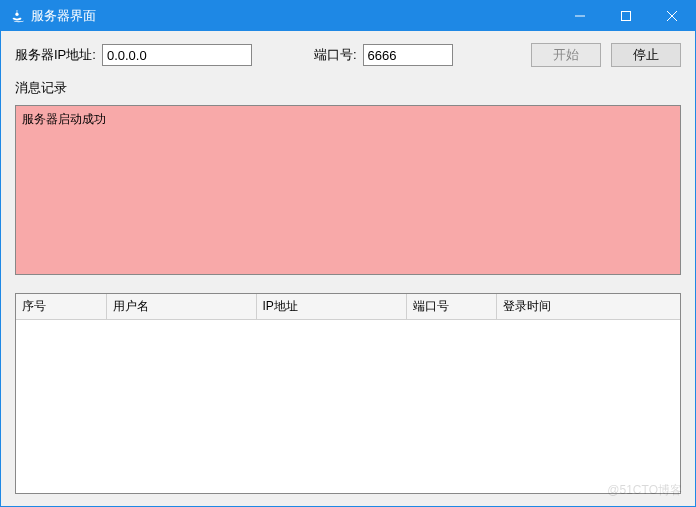  What do you see at coordinates (348, 119) in the screenshot?
I see `log-line: 服务器启动成功` at bounding box center [348, 119].